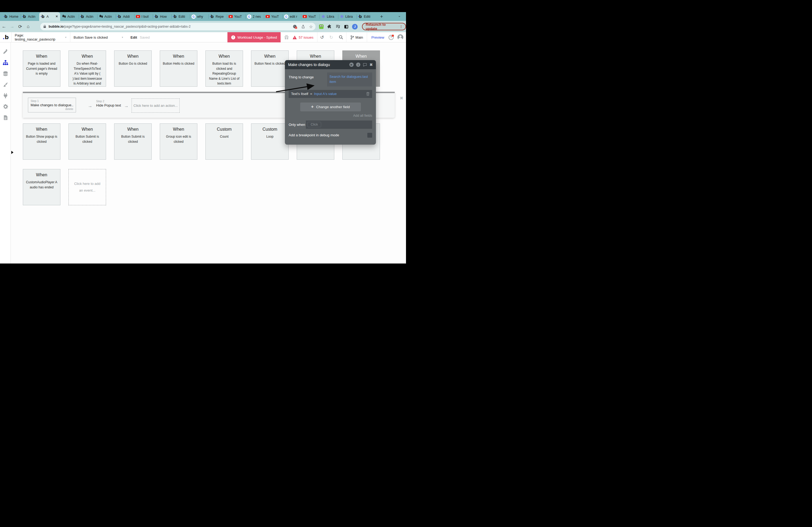 This screenshot has width=812, height=527. I want to click on only-when-input: Click, so click(339, 125).